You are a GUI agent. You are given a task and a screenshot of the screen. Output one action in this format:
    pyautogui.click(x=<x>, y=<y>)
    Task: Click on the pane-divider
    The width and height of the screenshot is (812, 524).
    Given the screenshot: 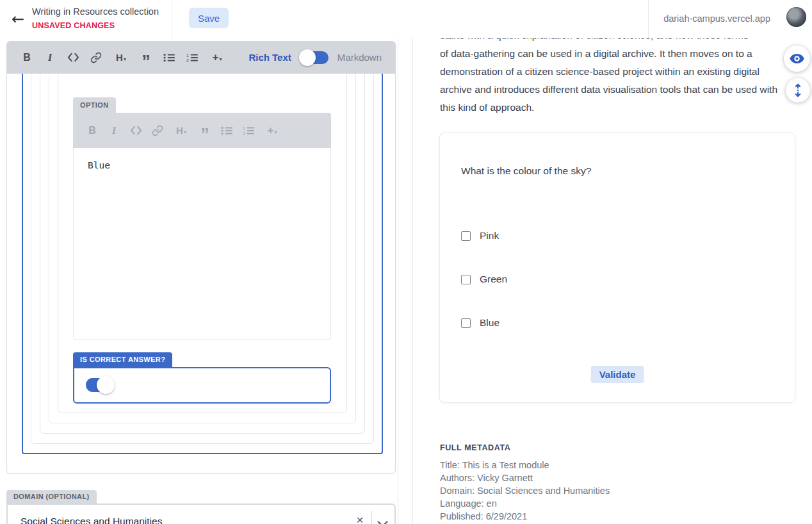 What is the action you would take?
    pyautogui.click(x=398, y=281)
    